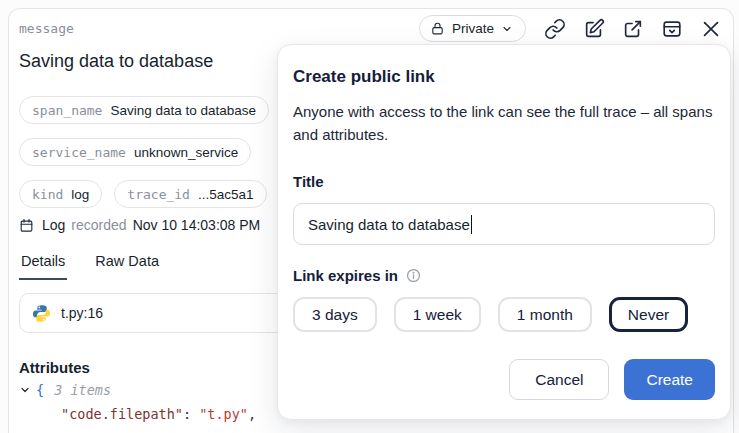 The image size is (739, 433). I want to click on chevron-down-icon, so click(507, 29).